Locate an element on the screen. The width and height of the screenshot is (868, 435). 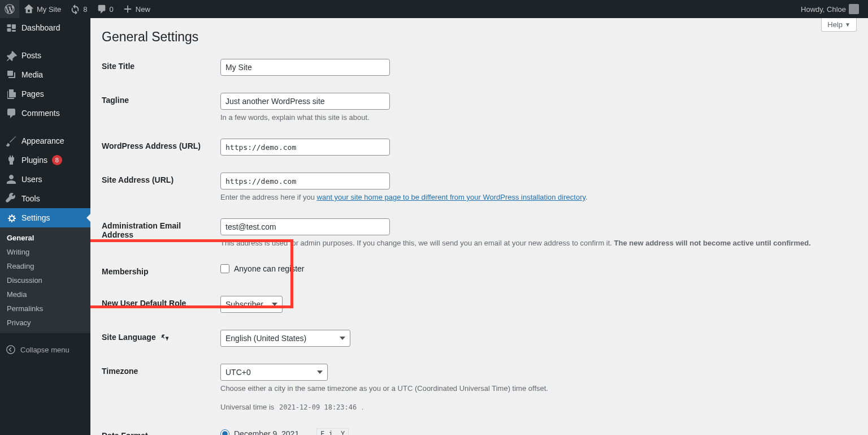
label-site-title: Site Title is located at coordinates (158, 67).